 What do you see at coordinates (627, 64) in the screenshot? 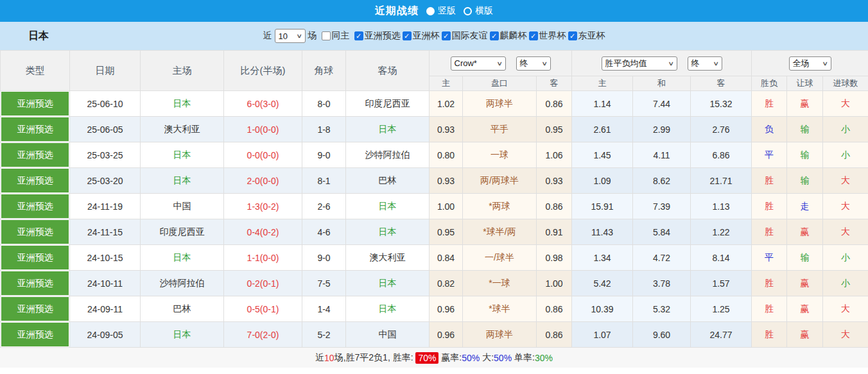
I see `avg-odds-value: 胜平负均值` at bounding box center [627, 64].